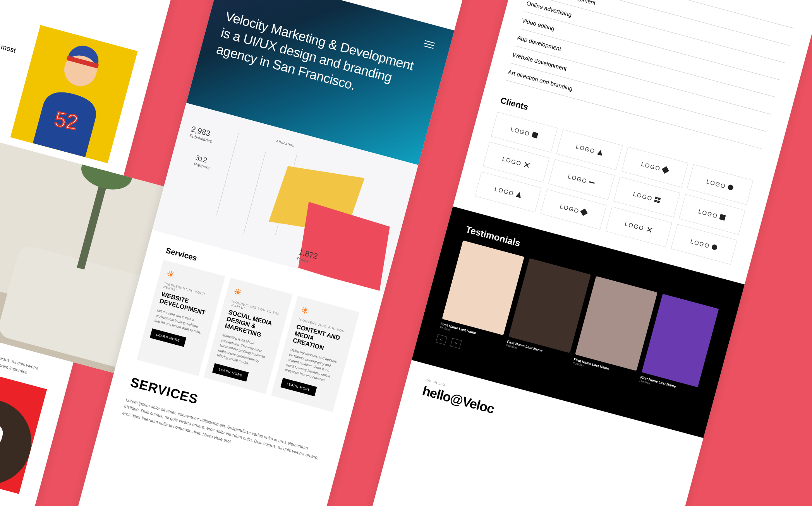 The height and width of the screenshot is (506, 812). I want to click on svg-text: 52, so click(66, 120).